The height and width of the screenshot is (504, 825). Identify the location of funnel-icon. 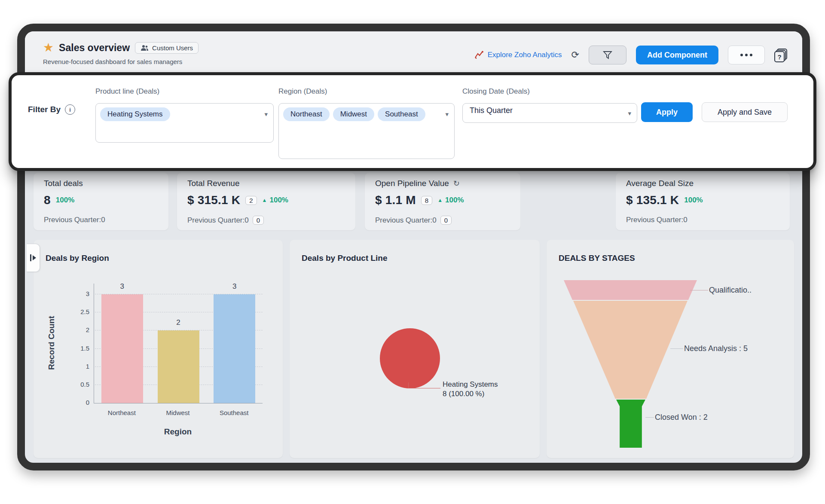
(608, 55).